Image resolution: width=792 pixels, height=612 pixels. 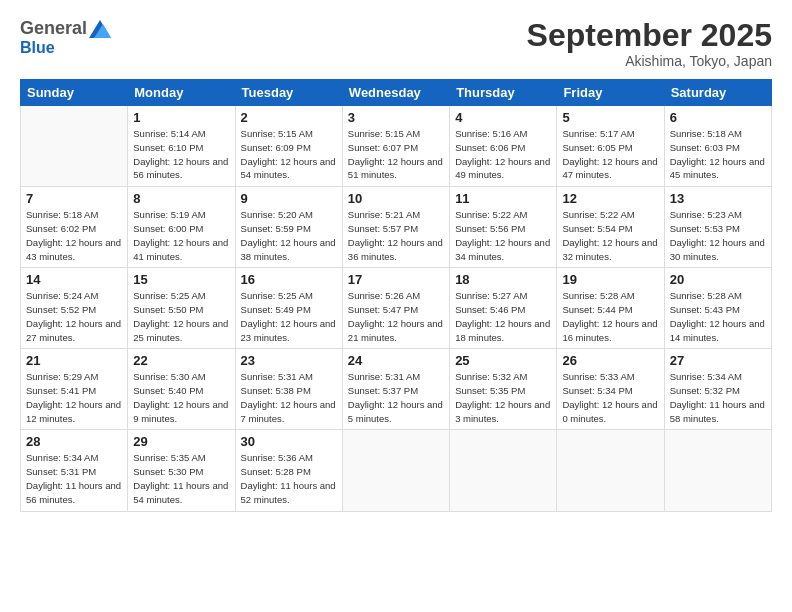 What do you see at coordinates (182, 470) in the screenshot?
I see `table-row: 29Sunrise: 5:35 AM Sunset: 5:30 PM Dayli…` at bounding box center [182, 470].